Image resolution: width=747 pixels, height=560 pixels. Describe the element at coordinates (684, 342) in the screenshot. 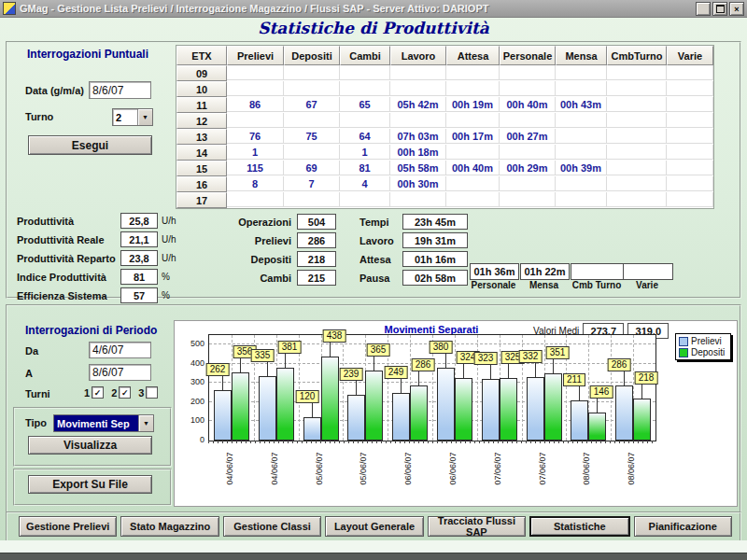

I see `legend-swatch` at that location.